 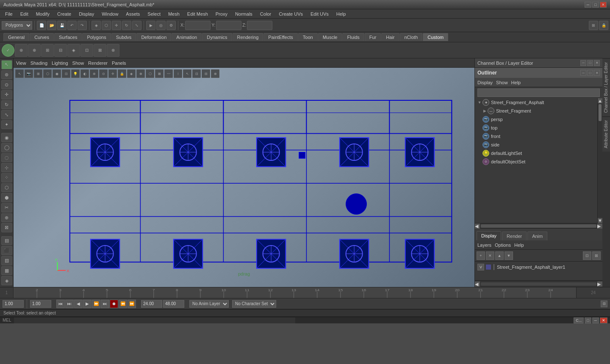 What do you see at coordinates (7, 148) in the screenshot?
I see `sculpt-btn: ◯` at bounding box center [7, 148].